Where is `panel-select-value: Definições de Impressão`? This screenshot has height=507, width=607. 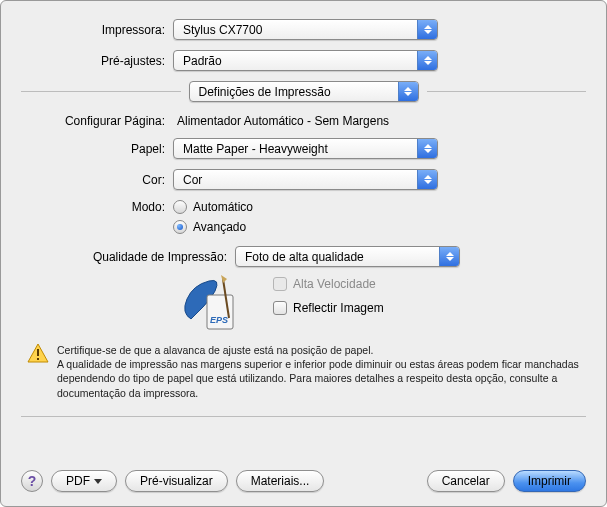 panel-select-value: Definições de Impressão is located at coordinates (265, 92).